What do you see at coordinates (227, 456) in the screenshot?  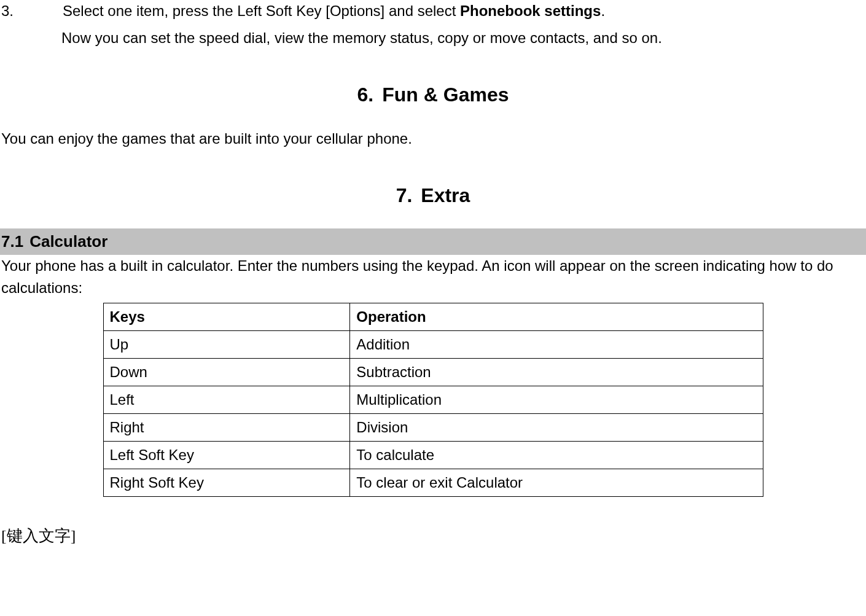 I see `table-cell-key: Left Soft Key` at bounding box center [227, 456].